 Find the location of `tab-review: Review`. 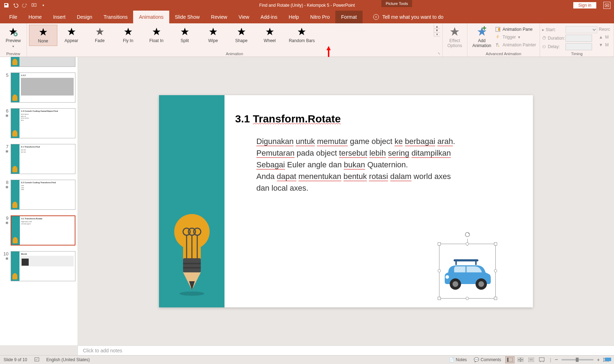

tab-review: Review is located at coordinates (219, 17).